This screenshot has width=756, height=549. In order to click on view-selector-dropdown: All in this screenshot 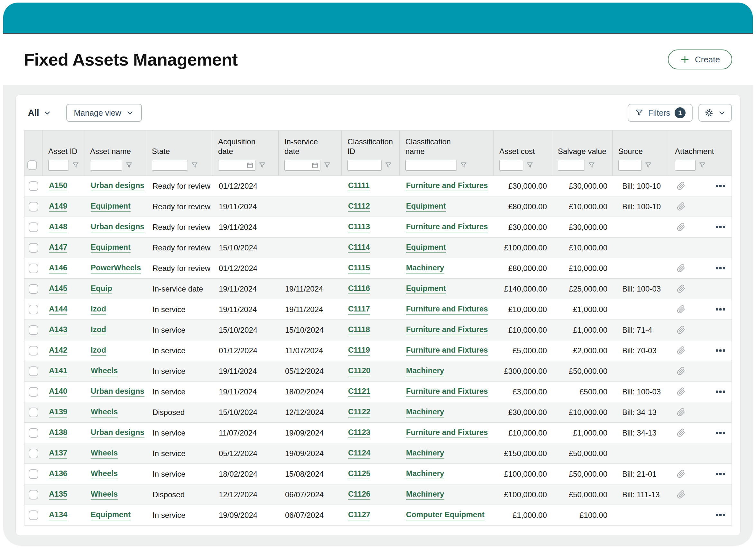, I will do `click(40, 113)`.